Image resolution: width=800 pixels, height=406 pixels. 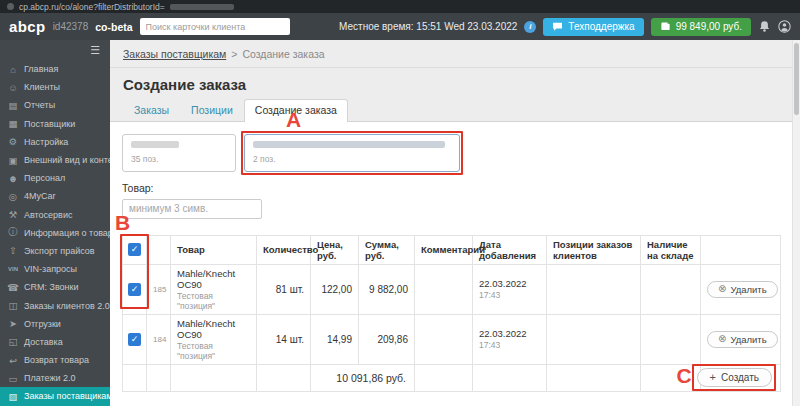 I want to click on screen-icon: ▣, so click(x=13, y=160).